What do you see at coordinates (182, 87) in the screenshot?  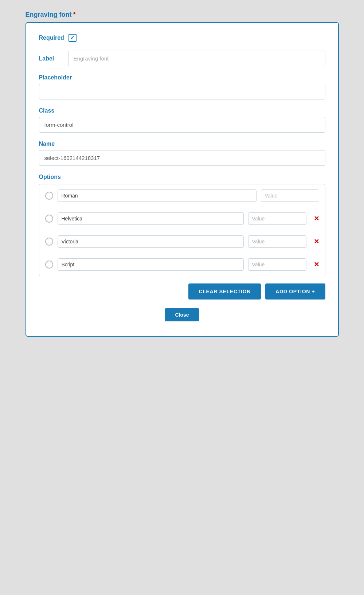 I see `placeholder-group: Placeholder` at bounding box center [182, 87].